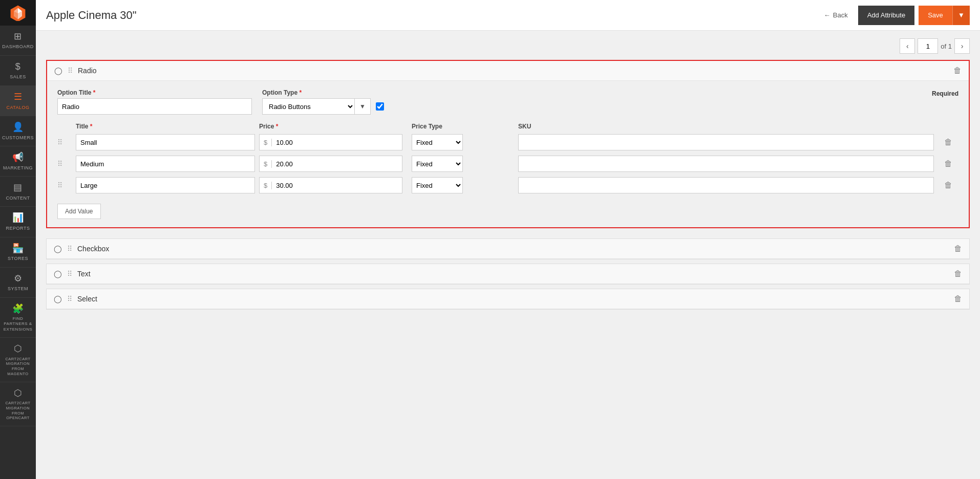  What do you see at coordinates (18, 360) in the screenshot?
I see `sidebar-item-cart2cart-magento: ⬡ CART2CART MIGRATION FROM MAGENTO` at bounding box center [18, 360].